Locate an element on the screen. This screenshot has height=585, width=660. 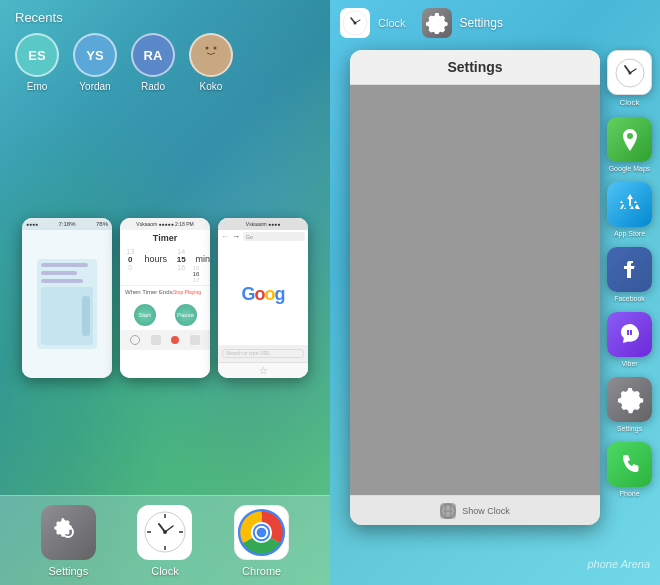
timer-title: Timer is located at coordinates (165, 238).